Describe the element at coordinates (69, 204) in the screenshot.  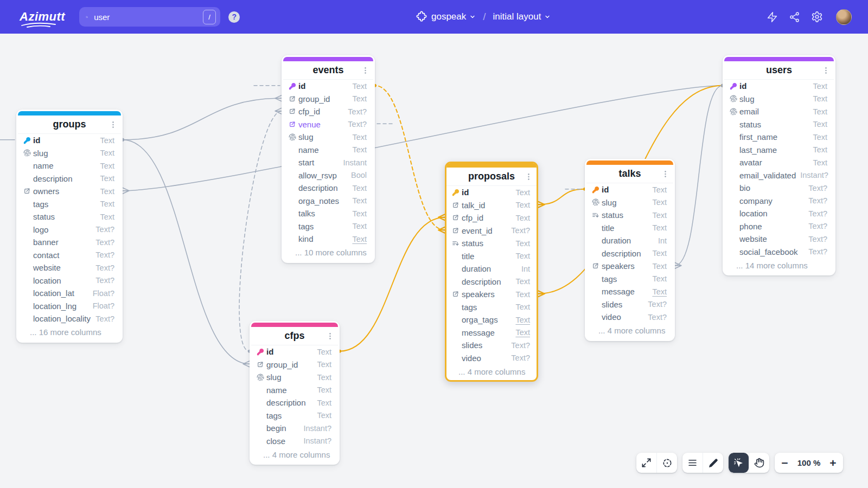
I see `column-groups-tags: tagsText` at that location.